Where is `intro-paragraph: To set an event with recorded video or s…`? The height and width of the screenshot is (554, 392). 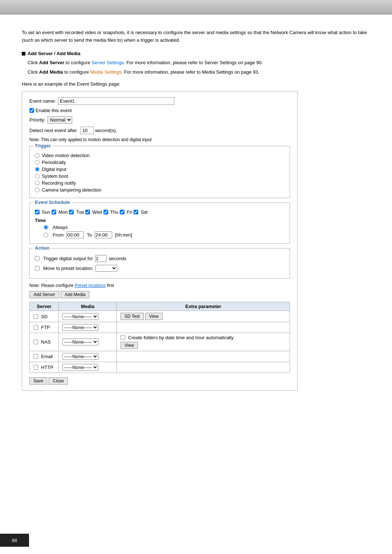 intro-paragraph: To set an event with recorded video or s… is located at coordinates (196, 37).